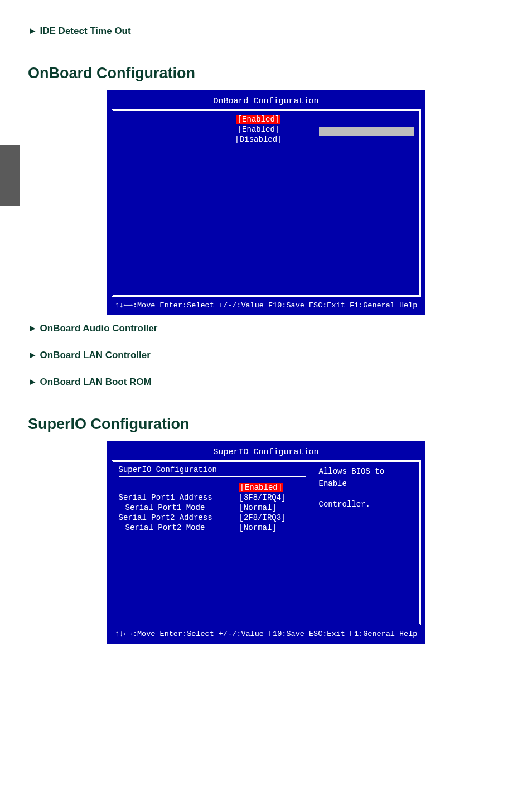 This screenshot has height=810, width=532. Describe the element at coordinates (213, 543) in the screenshot. I see `bios-superio-left-pane: SuperIO Configuration [Enabled] Serial P…` at that location.